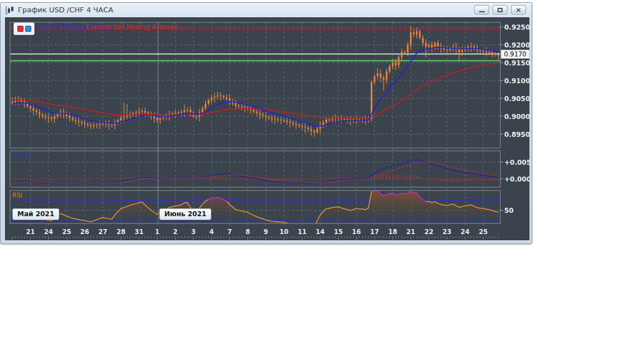 The image size is (644, 362). I want to click on date-axis-label: 23, so click(447, 232).